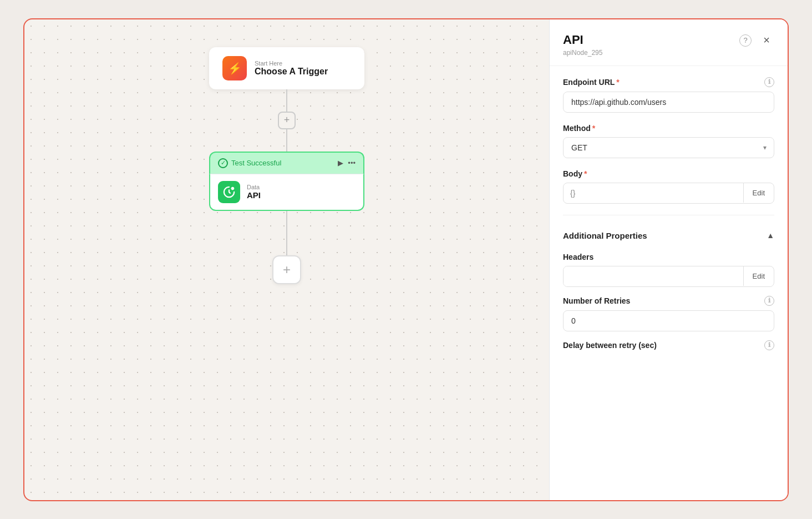  I want to click on panel-title: API, so click(582, 40).